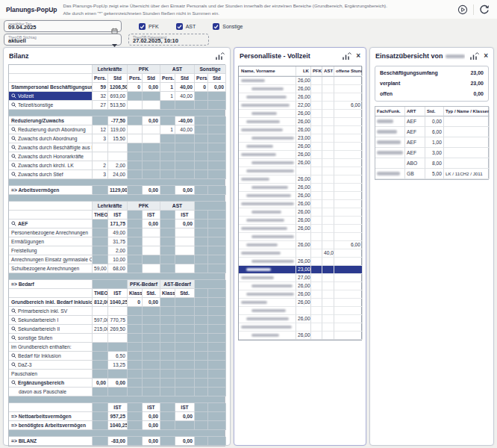 This screenshot has width=497, height=448. I want to click on row-label: Teilzeit/sonstige, so click(51, 105).